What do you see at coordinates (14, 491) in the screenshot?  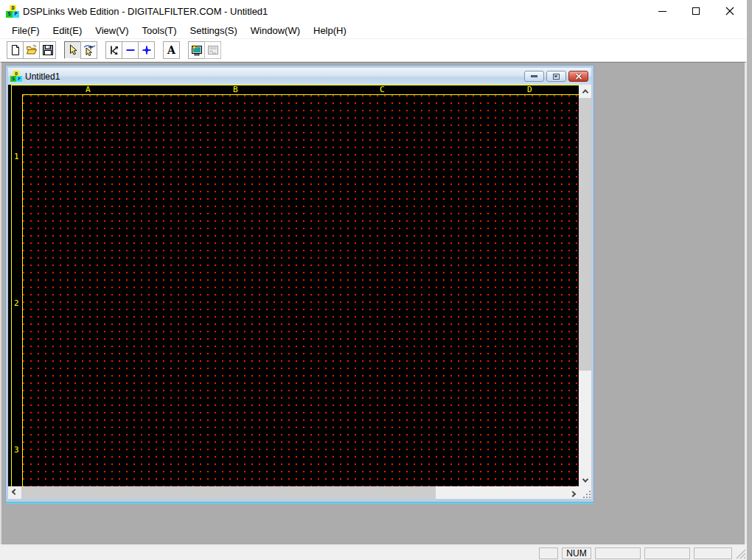 I see `chevron-left-icon` at bounding box center [14, 491].